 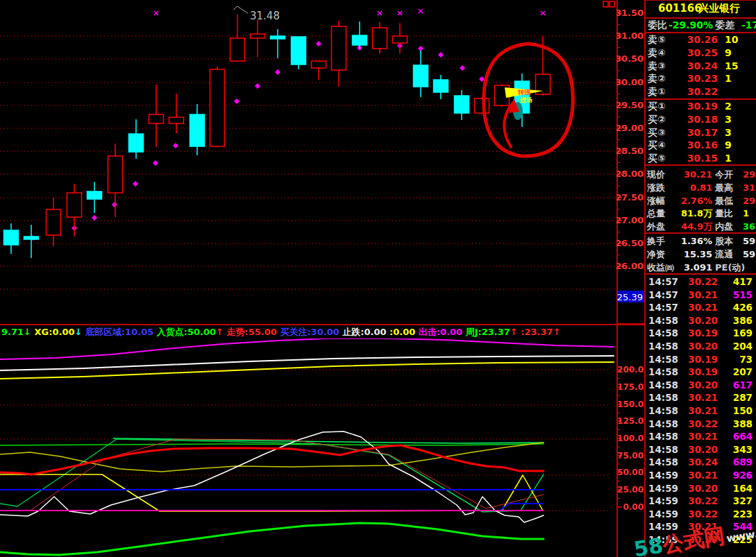 I want to click on tick-row: 14:5730.21515, so click(x=701, y=295).